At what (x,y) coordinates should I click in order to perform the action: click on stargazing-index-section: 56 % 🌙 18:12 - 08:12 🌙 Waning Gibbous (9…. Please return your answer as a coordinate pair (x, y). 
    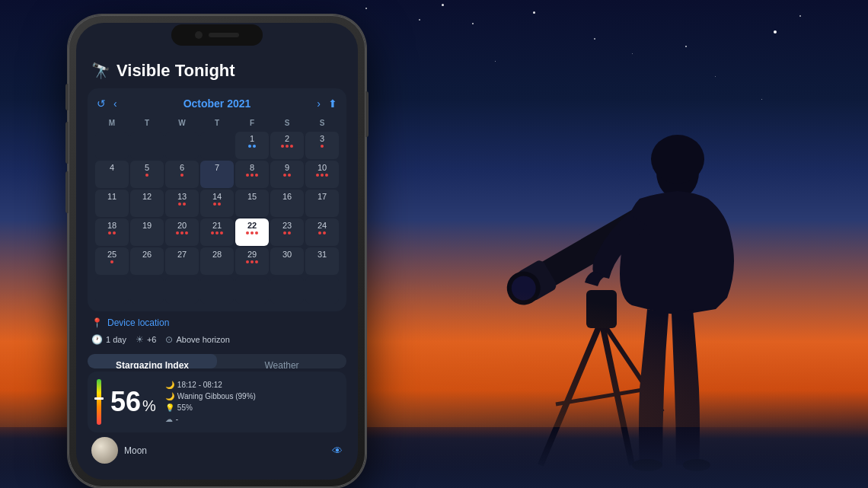
    Looking at the image, I should click on (217, 402).